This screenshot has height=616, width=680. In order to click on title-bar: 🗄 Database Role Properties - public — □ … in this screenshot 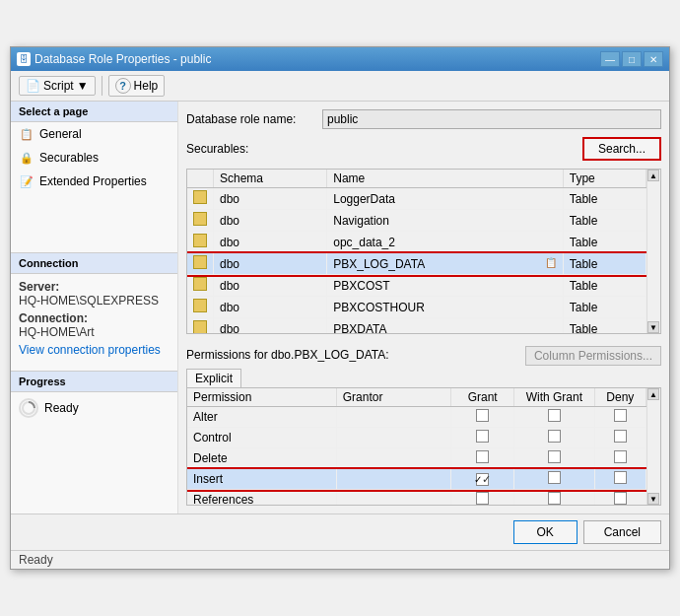, I will do `click(340, 59)`.